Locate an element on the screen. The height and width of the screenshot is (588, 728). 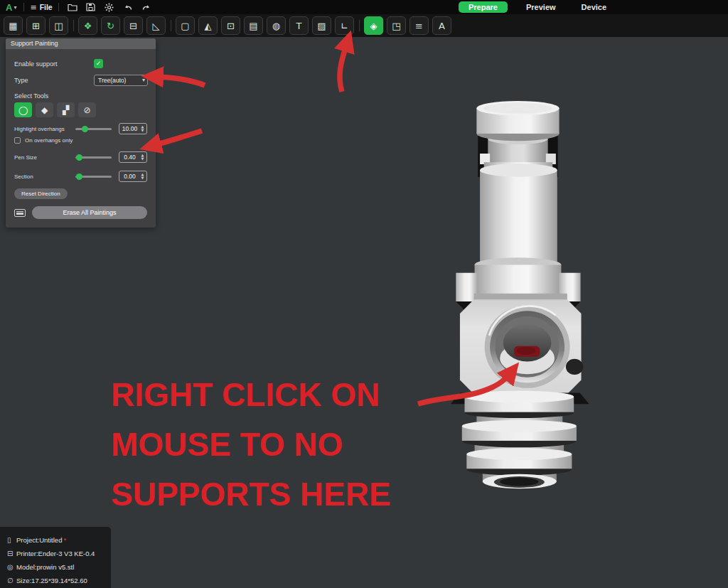
scale-icon: ⊟ is located at coordinates (134, 26).